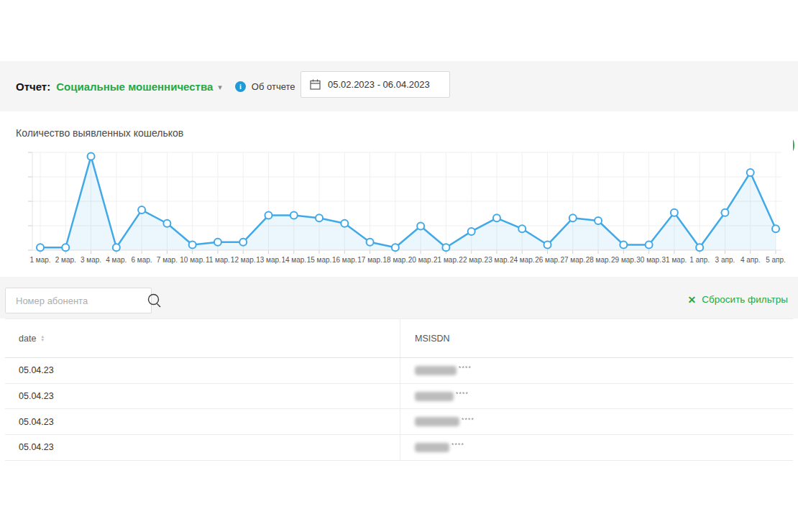  What do you see at coordinates (319, 260) in the screenshot?
I see `x-axis-label: 15 мар.` at bounding box center [319, 260].